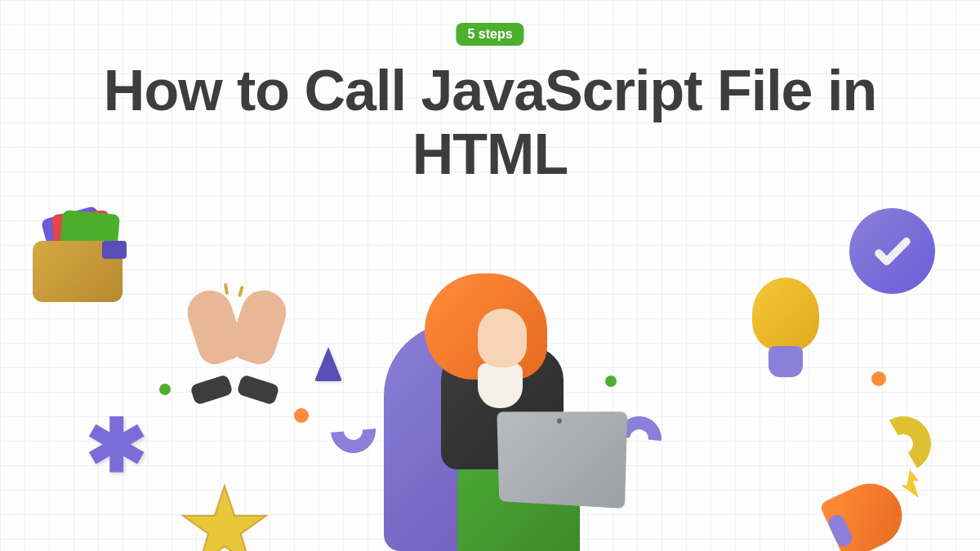  I want to click on checkmark-icon, so click(892, 251).